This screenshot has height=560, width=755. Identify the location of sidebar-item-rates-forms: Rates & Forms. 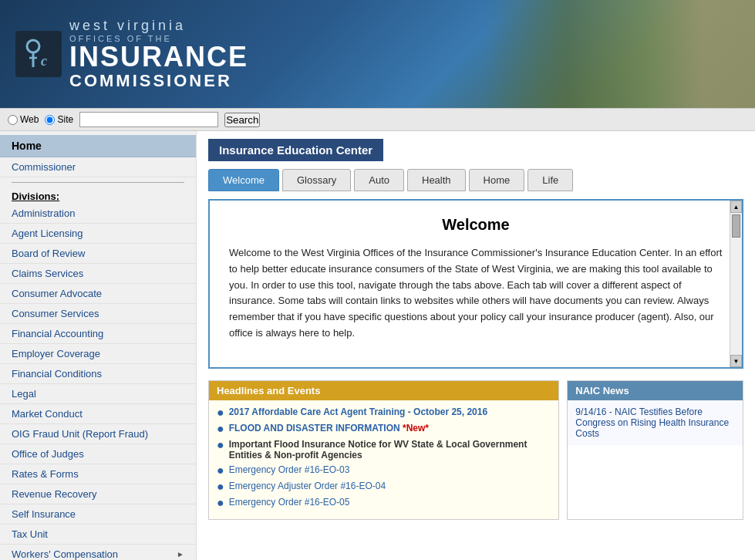
(98, 474).